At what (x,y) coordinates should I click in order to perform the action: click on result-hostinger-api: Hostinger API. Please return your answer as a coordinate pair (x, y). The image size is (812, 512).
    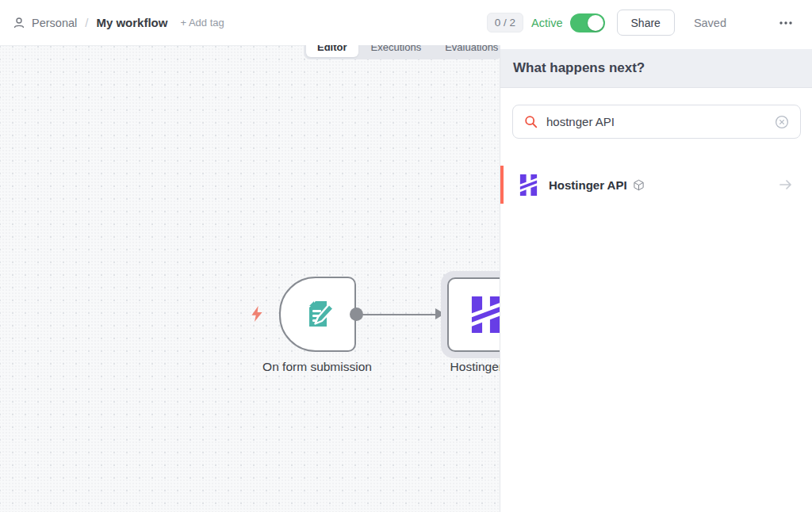
    Looking at the image, I should click on (657, 185).